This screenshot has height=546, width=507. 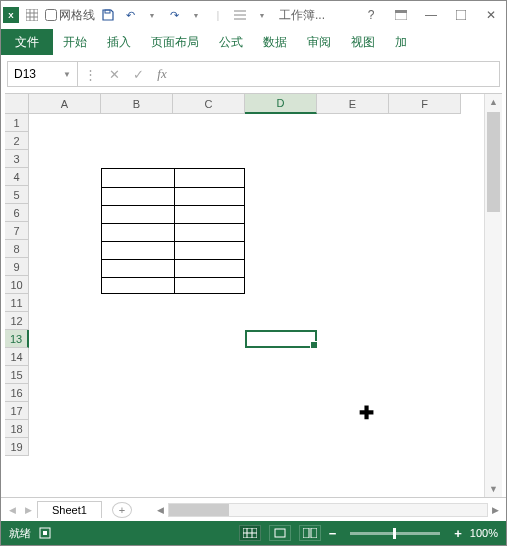 I want to click on row-header-19: 19, so click(x=17, y=447).